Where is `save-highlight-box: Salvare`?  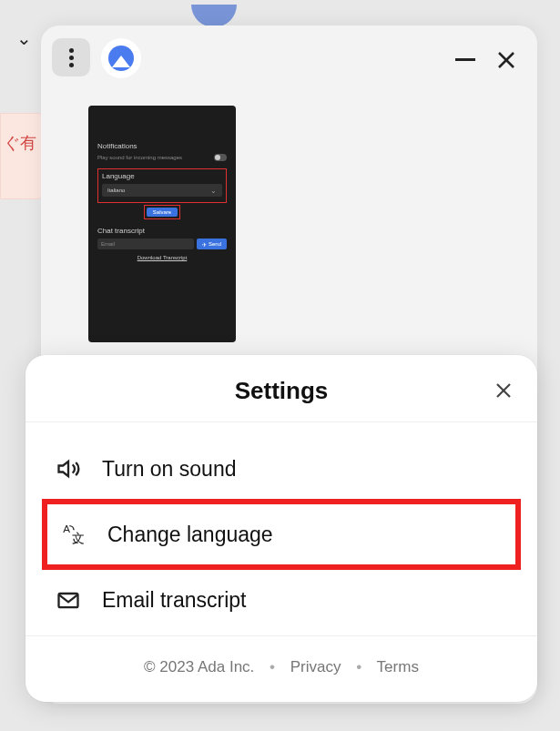
save-highlight-box: Salvare is located at coordinates (162, 212).